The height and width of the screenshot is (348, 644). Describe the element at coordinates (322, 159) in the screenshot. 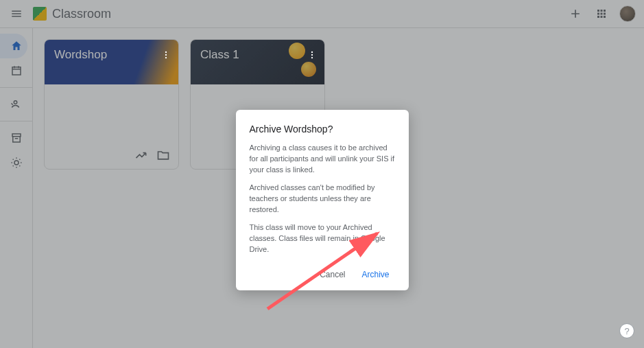

I see `dialog-text: Archiving a class causes it to be archiv…` at that location.